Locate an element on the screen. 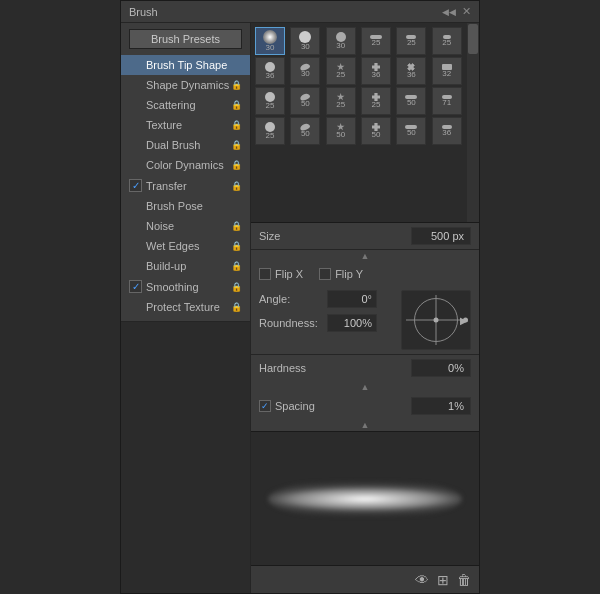 The height and width of the screenshot is (594, 600). left-controls: Angle: Roundness: is located at coordinates (326, 320).